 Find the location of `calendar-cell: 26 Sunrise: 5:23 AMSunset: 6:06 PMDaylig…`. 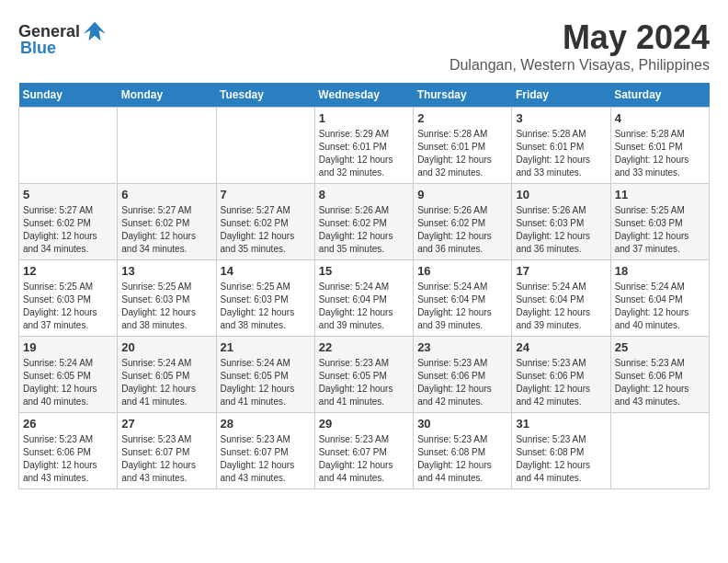

calendar-cell: 26 Sunrise: 5:23 AMSunset: 6:06 PMDaylig… is located at coordinates (68, 451).